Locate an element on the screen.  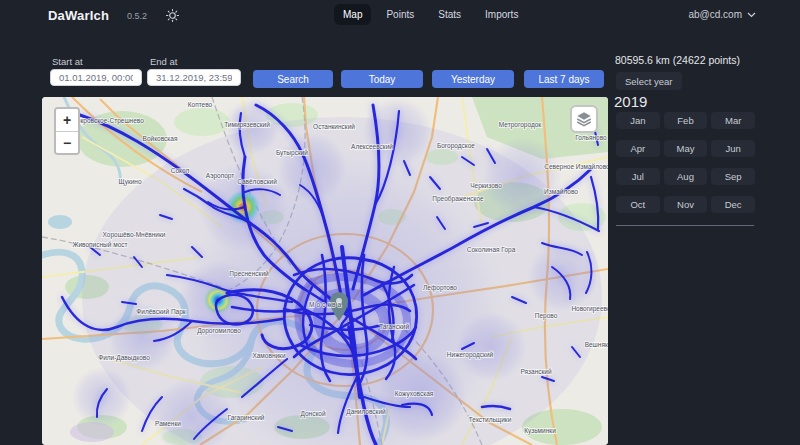
month-button-dec: Dec is located at coordinates (733, 204).